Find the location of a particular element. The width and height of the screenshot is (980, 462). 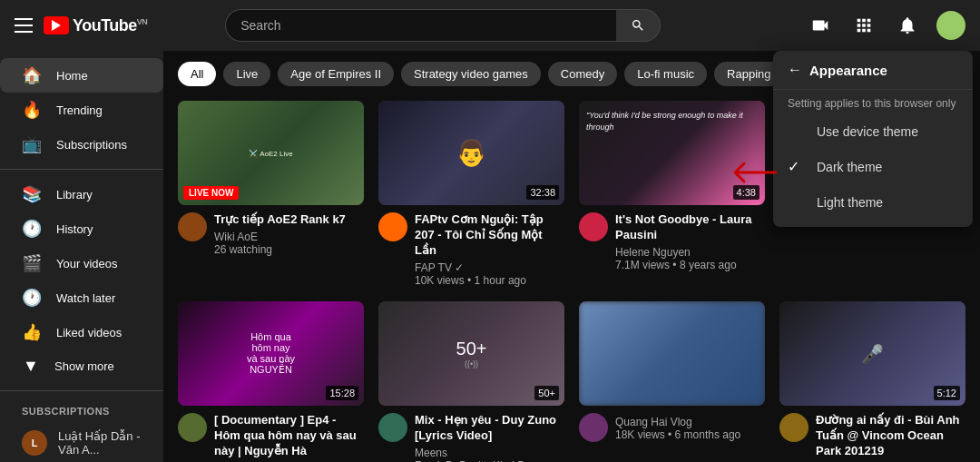

filter-chip-strategy: Strategy video games is located at coordinates (471, 74).